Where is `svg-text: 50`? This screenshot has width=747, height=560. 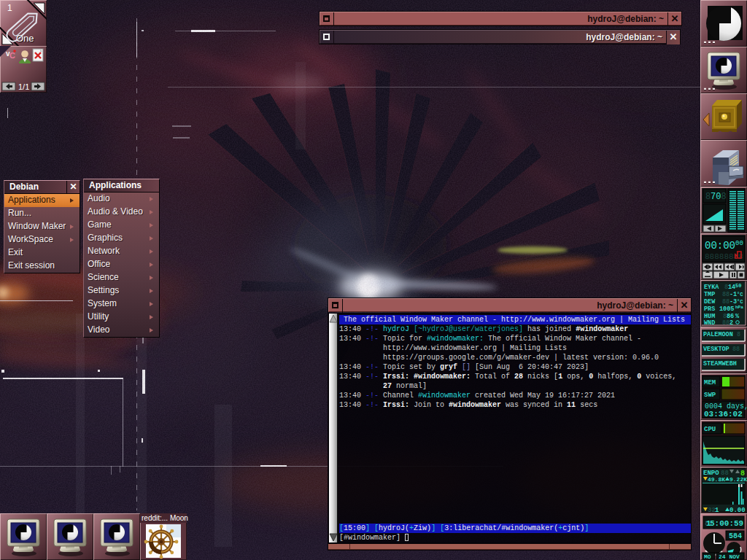
svg-text: 50 is located at coordinates (738, 286).